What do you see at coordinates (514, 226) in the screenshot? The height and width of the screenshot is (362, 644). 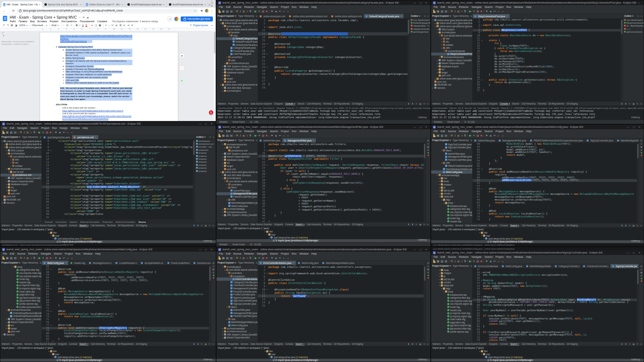 I see `console-tab-search: Search ×` at bounding box center [514, 226].